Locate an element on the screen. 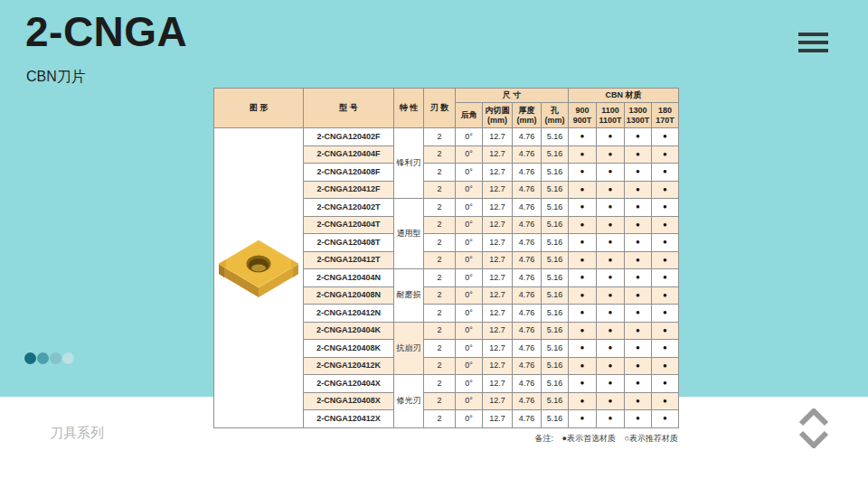 This screenshot has width=868, height=488. pagination is located at coordinates (49, 358).